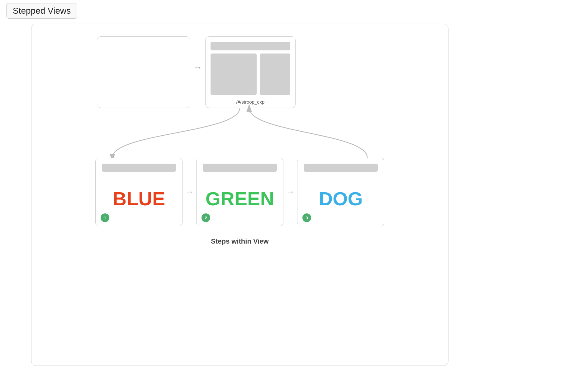 The image size is (588, 387). I want to click on step-arrow-2-3: →, so click(290, 192).